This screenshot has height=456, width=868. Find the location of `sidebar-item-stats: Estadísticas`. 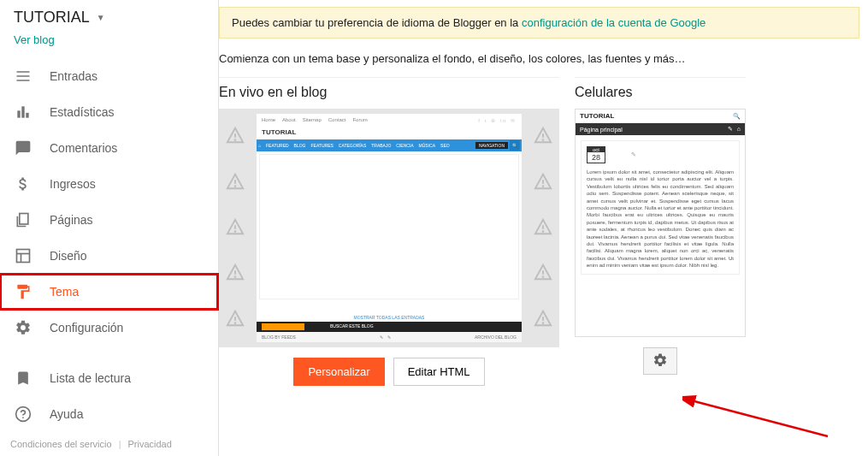

sidebar-item-stats: Estadísticas is located at coordinates (109, 112).